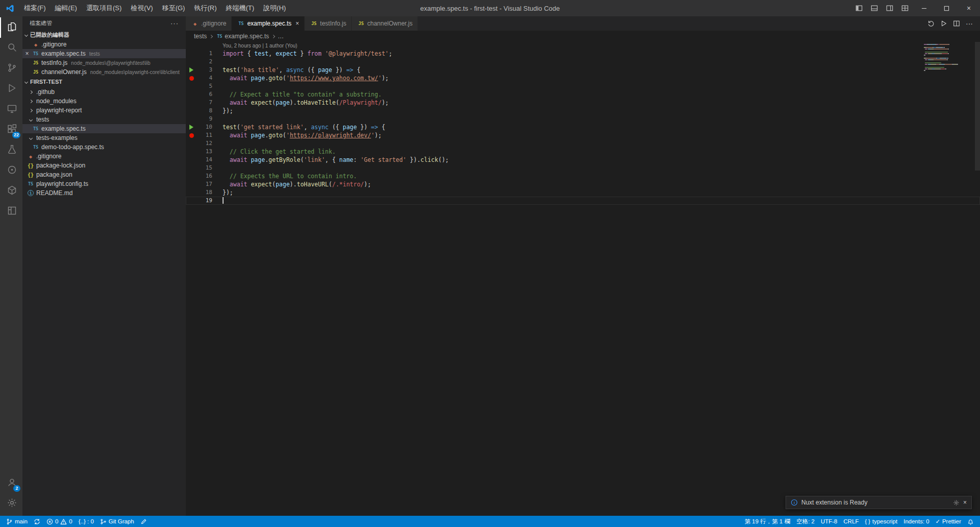  I want to click on customize-layout-icon, so click(905, 8).